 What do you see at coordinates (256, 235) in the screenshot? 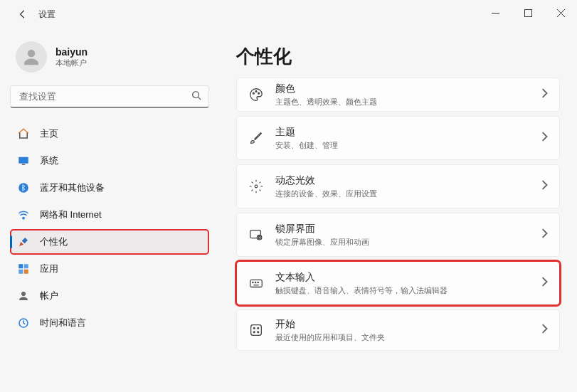
I see `lock-screen-icon` at bounding box center [256, 235].